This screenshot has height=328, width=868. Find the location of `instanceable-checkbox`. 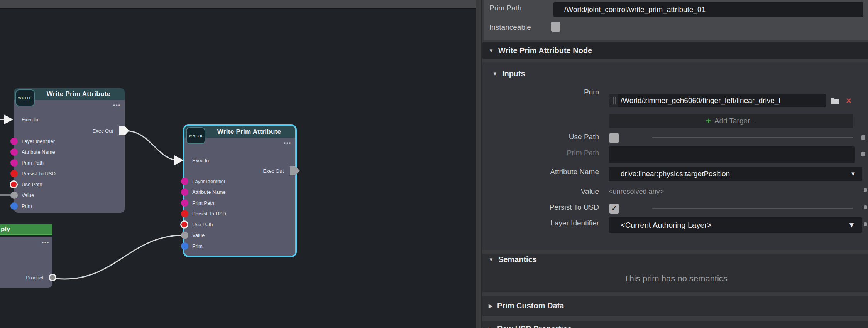

instanceable-checkbox is located at coordinates (556, 27).